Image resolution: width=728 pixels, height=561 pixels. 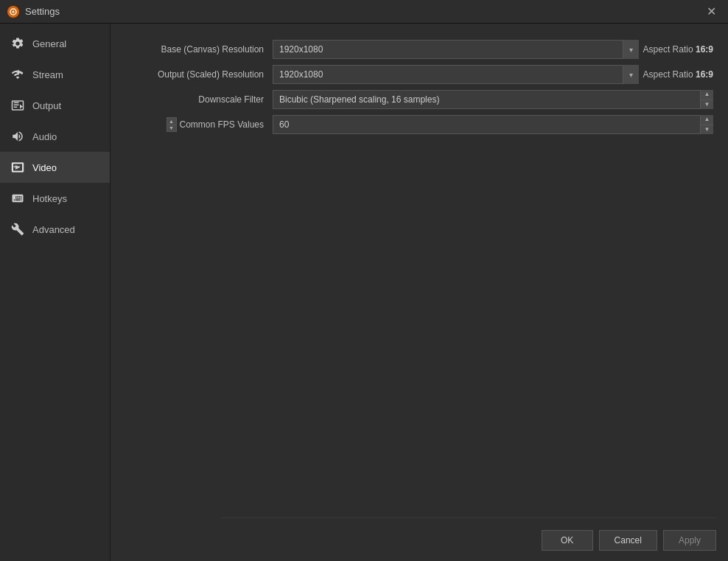 What do you see at coordinates (48, 75) in the screenshot?
I see `sidebar-stream-label: Stream` at bounding box center [48, 75].